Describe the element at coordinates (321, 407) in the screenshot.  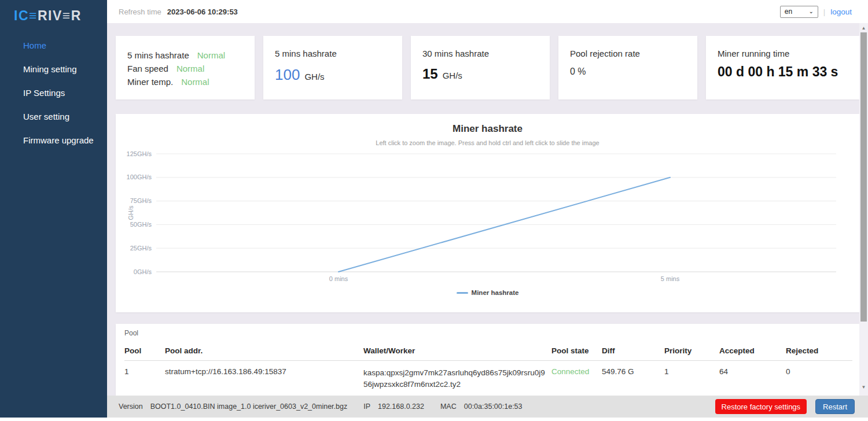
I see `footer-info: VersionBOOT1.0_0410.BIN image_1.0 iceriv…` at that location.